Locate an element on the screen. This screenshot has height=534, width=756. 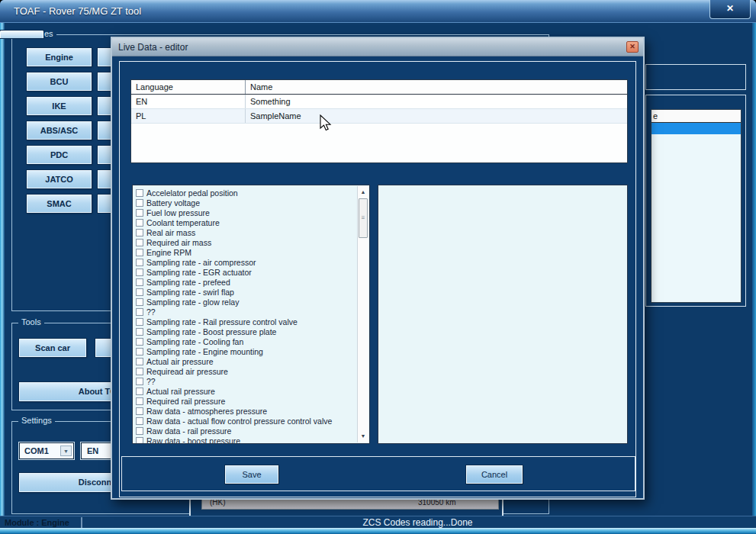
com-port-value: COM1 is located at coordinates (37, 451).